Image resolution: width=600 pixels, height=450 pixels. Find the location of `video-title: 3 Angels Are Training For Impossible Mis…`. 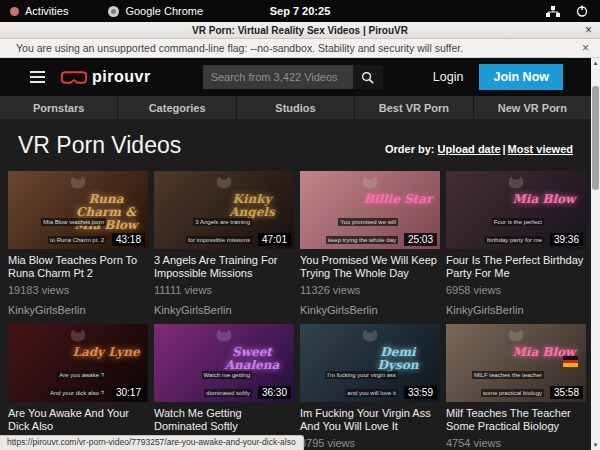

video-title: 3 Angels Are Training For Impossible Mis… is located at coordinates (224, 266).